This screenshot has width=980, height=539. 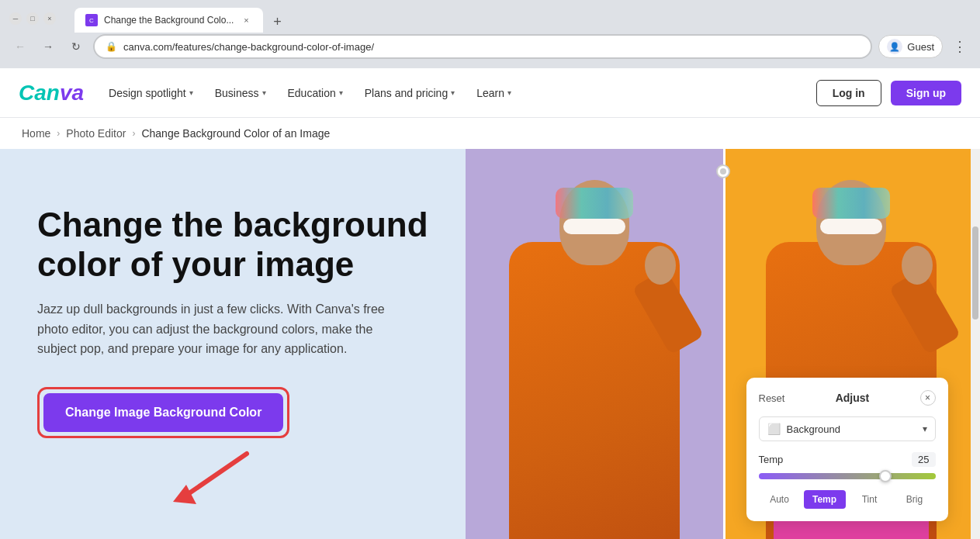 I want to click on address-bar: ← → ↻ 🔒 👤 Guest ⋮, so click(x=490, y=48).